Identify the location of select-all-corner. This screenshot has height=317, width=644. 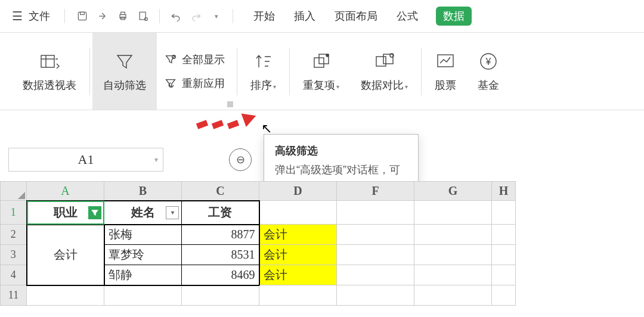
(14, 191).